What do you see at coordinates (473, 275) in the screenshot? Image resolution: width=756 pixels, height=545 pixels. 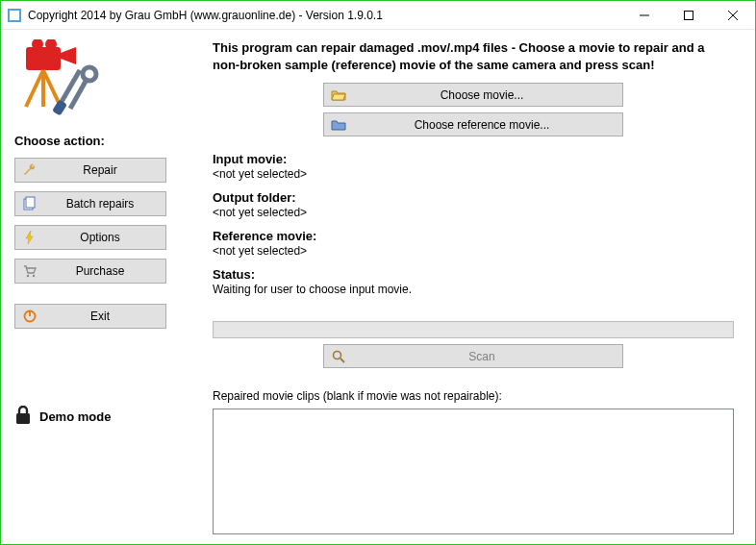 I see `status-label: Status:` at bounding box center [473, 275].